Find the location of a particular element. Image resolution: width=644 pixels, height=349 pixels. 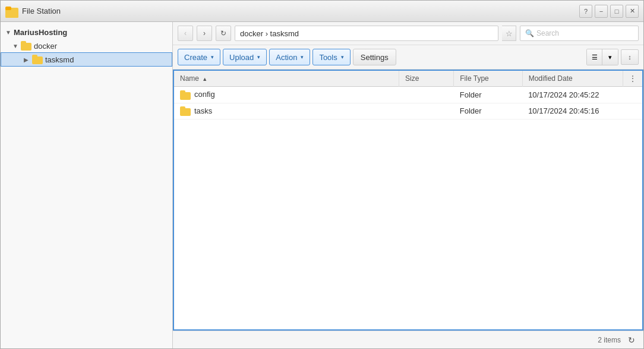

col-header-name: Name ▲ is located at coordinates (286, 78).